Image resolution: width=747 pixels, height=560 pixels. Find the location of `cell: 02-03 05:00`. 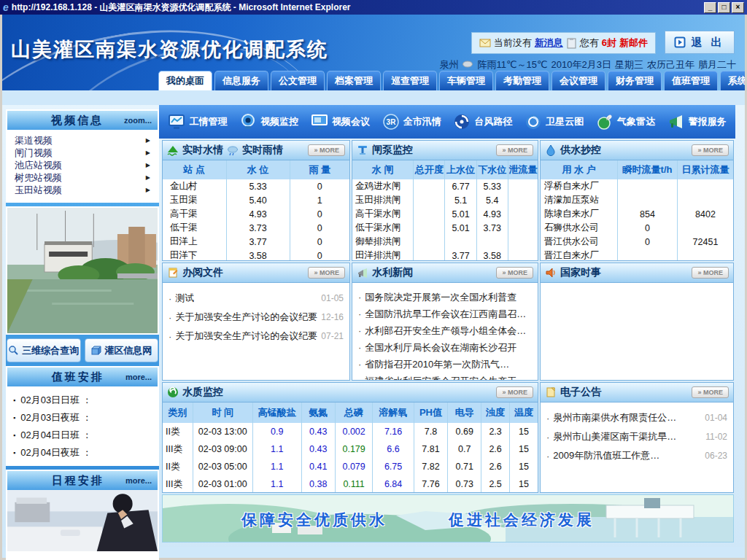

cell: 02-03 05:00 is located at coordinates (222, 467).